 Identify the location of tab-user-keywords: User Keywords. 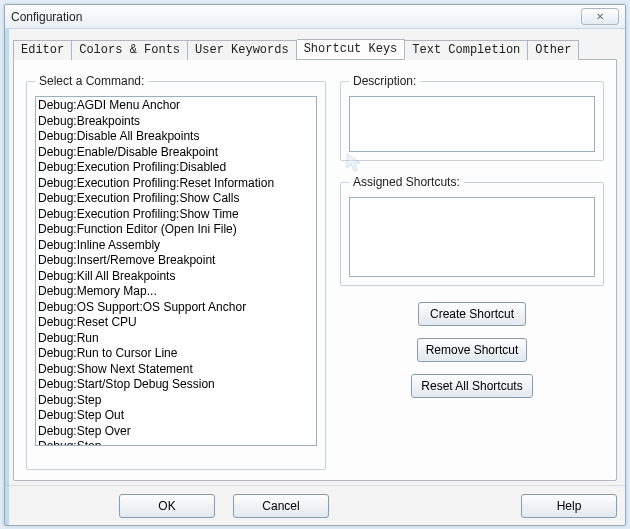
(242, 50).